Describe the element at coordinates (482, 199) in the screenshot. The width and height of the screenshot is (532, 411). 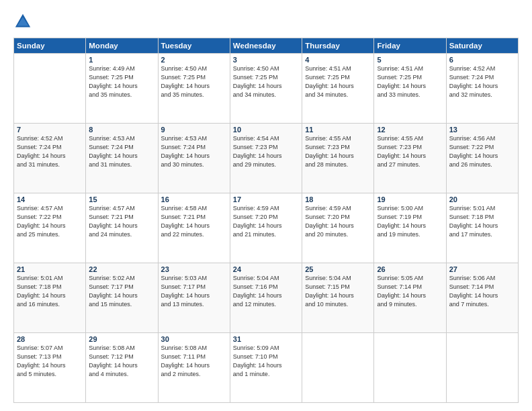
I see `day-number: 20` at that location.